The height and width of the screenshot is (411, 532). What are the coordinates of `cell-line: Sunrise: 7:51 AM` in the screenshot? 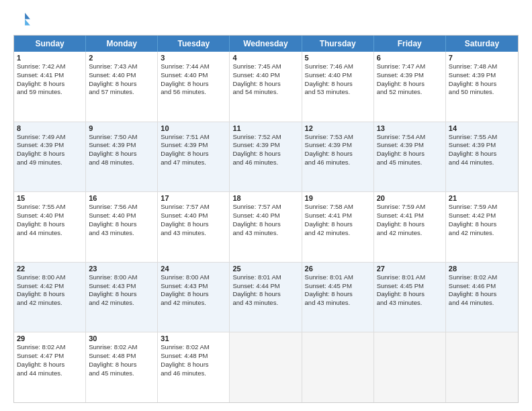 It's located at (193, 137).